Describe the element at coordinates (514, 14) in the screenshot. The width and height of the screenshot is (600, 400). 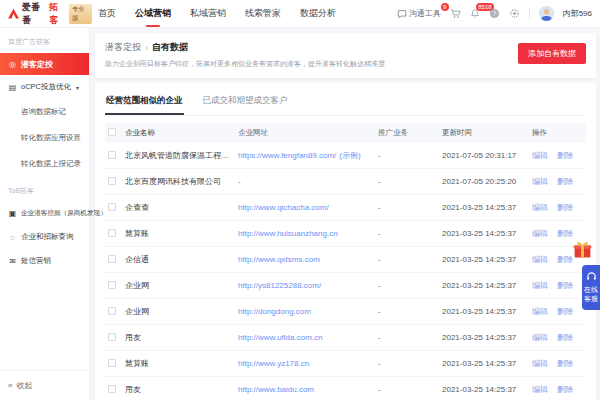
I see `settings-button` at that location.